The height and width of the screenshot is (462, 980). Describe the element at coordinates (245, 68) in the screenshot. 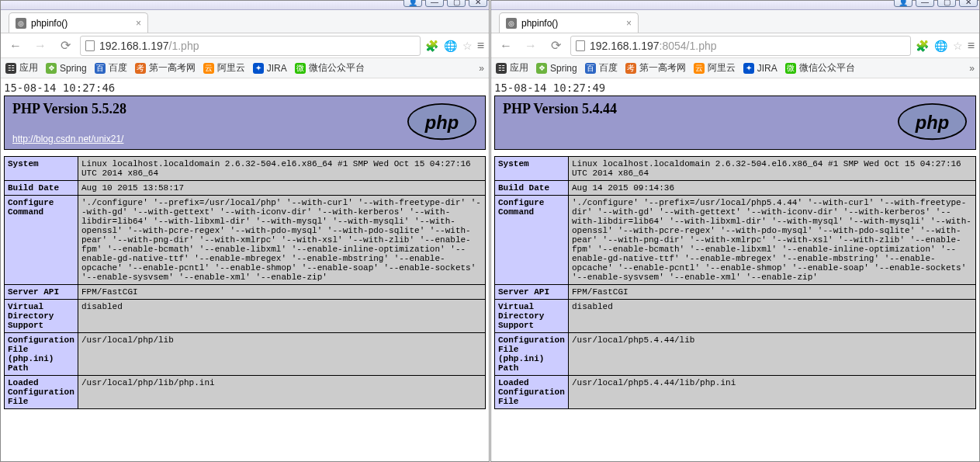

I see `bookmarks-bar-left: ☷应用❖Spring百百度考第一高考网云阿里云✦JIRA微微信公众平台»` at that location.